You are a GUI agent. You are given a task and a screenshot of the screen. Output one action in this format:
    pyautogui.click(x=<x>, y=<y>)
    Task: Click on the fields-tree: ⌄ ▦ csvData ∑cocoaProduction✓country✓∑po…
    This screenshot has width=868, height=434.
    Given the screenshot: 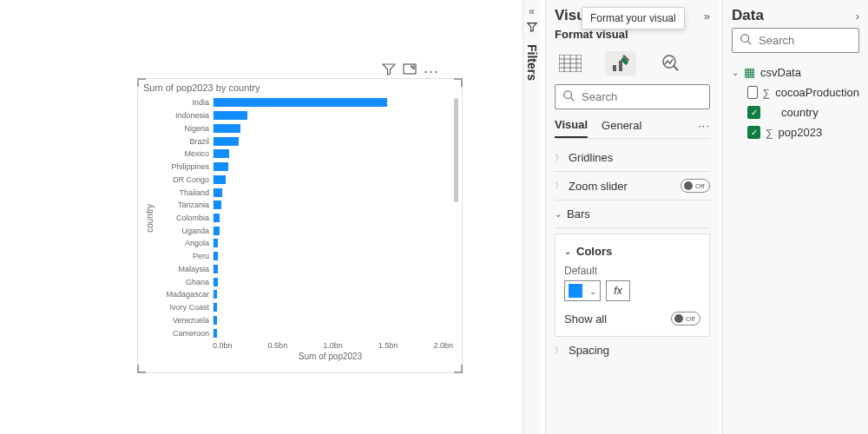 What is the action you would take?
    pyautogui.click(x=795, y=102)
    